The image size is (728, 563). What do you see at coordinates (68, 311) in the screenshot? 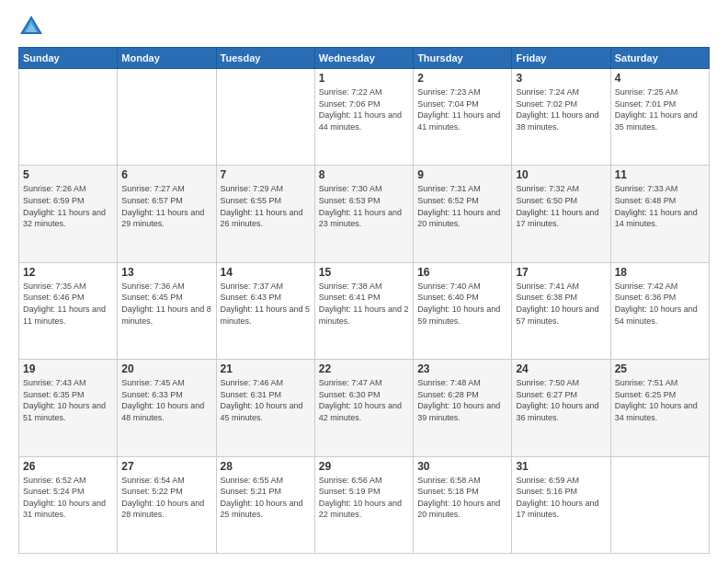
I see `calendar-day-cell: 12Sunrise: 7:35 AM Sunset: 6:46 PM Dayli…` at bounding box center [68, 311].